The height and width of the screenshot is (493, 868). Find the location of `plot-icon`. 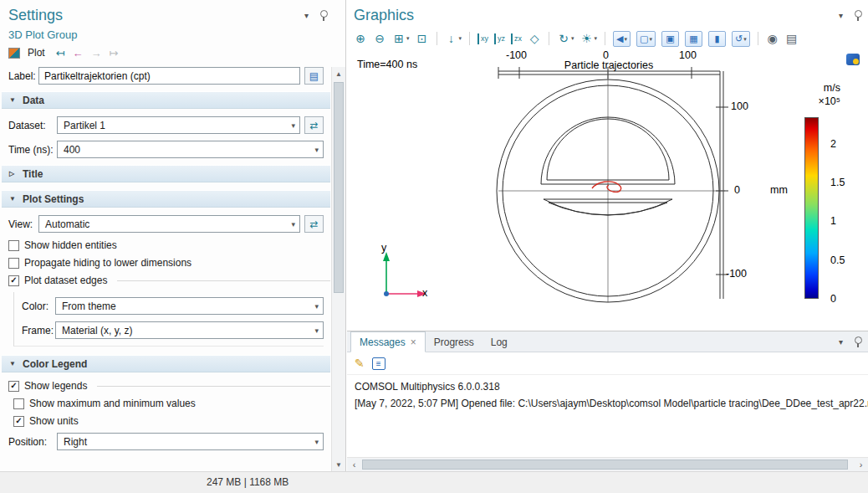

plot-icon is located at coordinates (14, 54).